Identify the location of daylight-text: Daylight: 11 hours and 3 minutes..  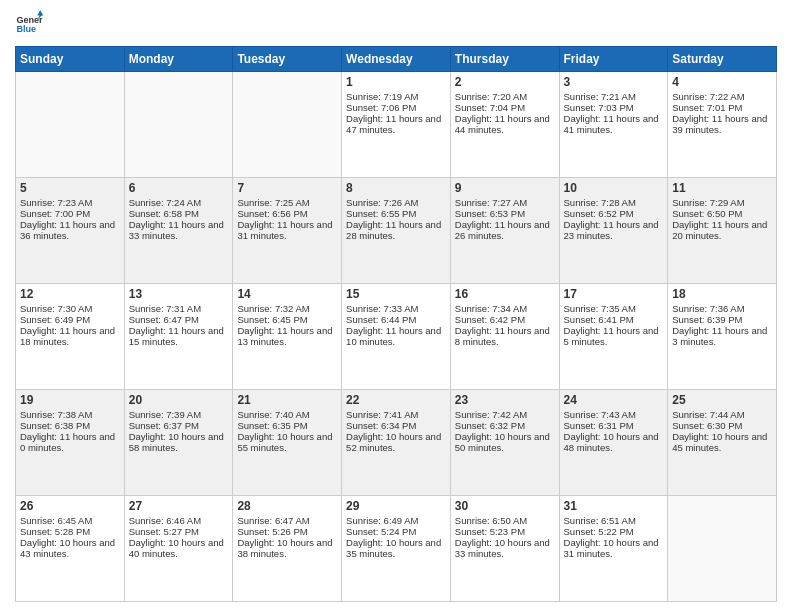
(722, 336).